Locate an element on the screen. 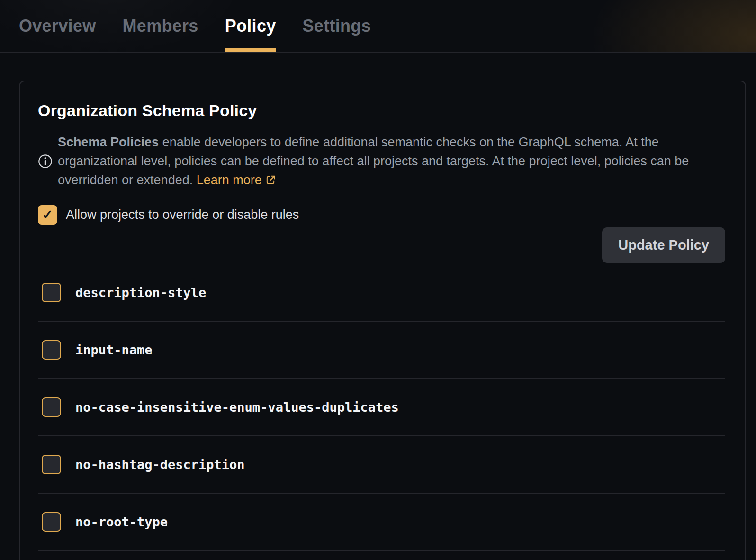  external-link-icon is located at coordinates (271, 180).